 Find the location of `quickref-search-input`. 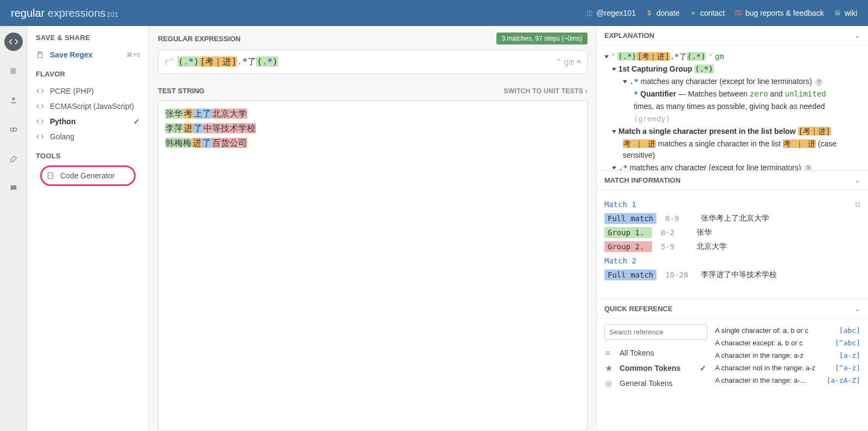

quickref-search-input is located at coordinates (656, 332).